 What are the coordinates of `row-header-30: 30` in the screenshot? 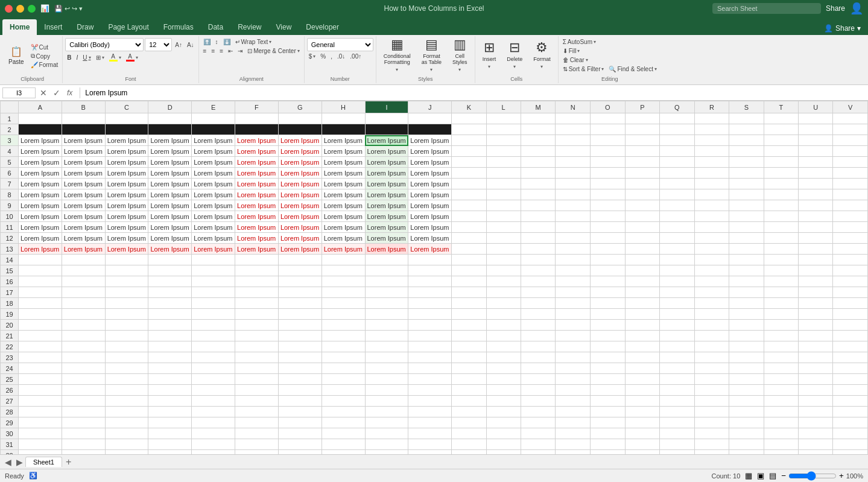 It's located at (10, 434).